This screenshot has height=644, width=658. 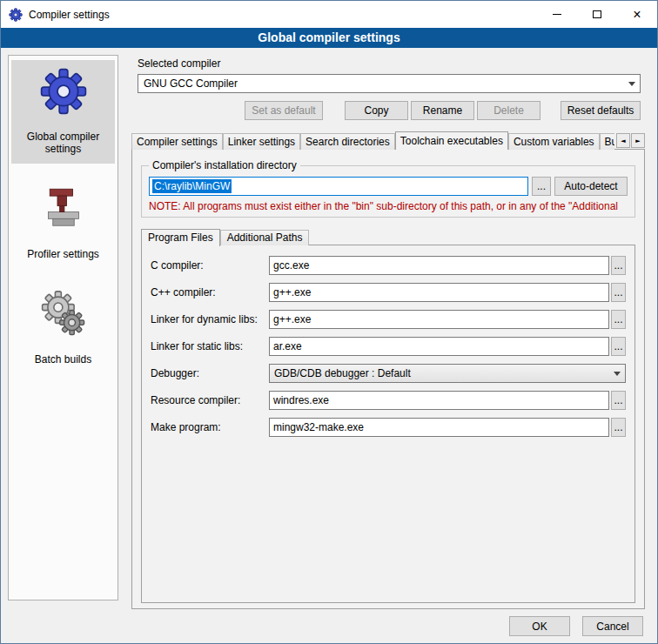 What do you see at coordinates (388, 373) in the screenshot?
I see `field-row-debugger: Debugger: GDB/CDB debugger : Default` at bounding box center [388, 373].